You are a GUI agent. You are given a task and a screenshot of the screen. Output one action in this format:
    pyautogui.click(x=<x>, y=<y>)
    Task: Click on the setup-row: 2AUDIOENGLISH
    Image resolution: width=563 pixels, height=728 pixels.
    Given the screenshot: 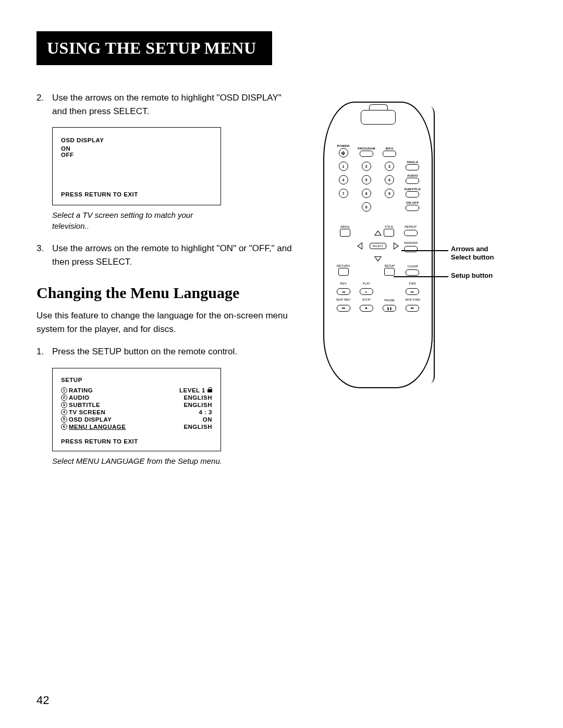 What is the action you would take?
    pyautogui.click(x=137, y=398)
    